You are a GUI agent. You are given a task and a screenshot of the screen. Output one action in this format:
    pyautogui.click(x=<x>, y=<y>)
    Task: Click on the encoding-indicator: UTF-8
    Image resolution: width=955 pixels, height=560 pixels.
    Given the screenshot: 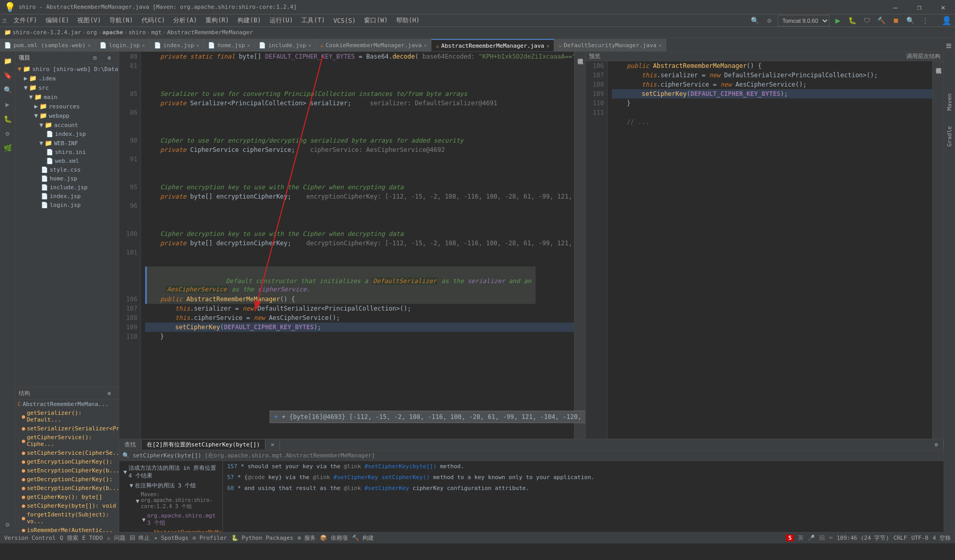 What is the action you would take?
    pyautogui.click(x=920, y=538)
    